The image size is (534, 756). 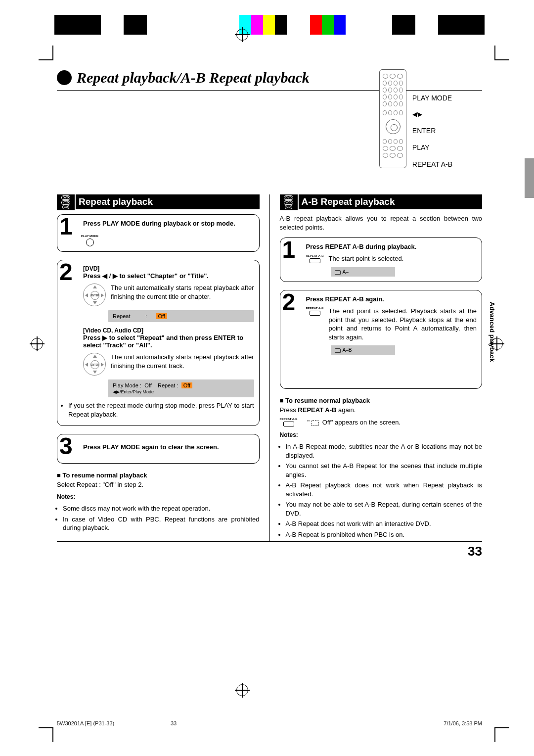 I want to click on section-header-ab: DVDVCDCD A-B Repeat playback, so click(x=381, y=202).